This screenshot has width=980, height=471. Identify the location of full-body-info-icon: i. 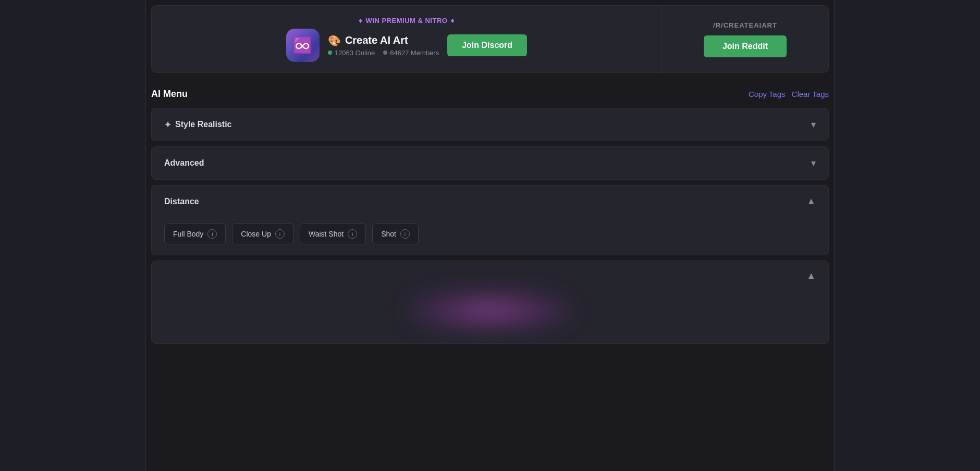
(212, 234).